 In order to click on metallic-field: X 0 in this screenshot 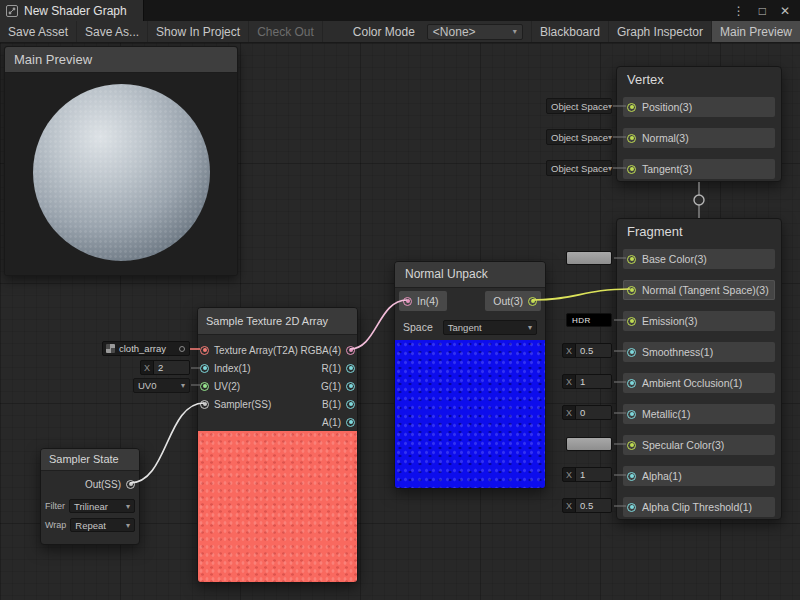, I will do `click(587, 412)`.